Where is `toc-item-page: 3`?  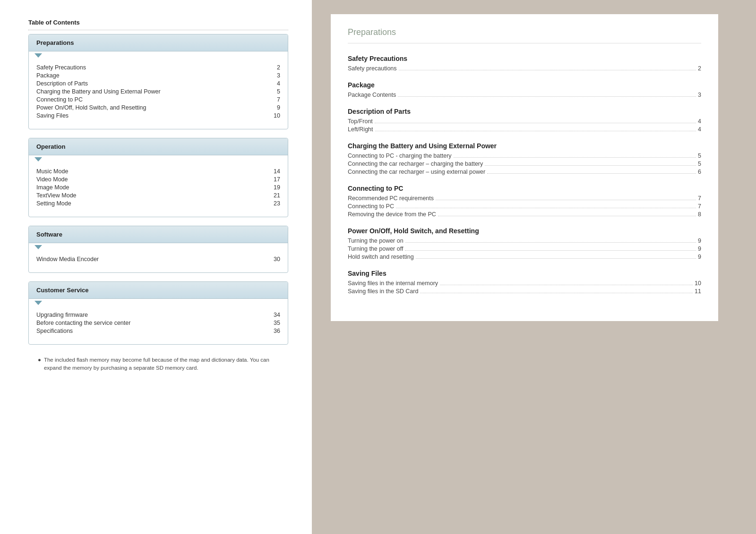
toc-item-page: 3 is located at coordinates (279, 76).